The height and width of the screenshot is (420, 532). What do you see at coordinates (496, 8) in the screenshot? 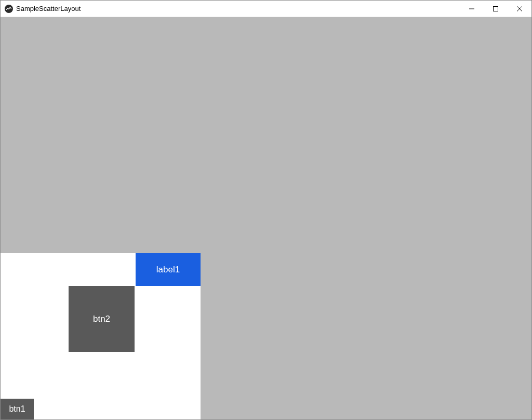
I see `maximize-button` at bounding box center [496, 8].